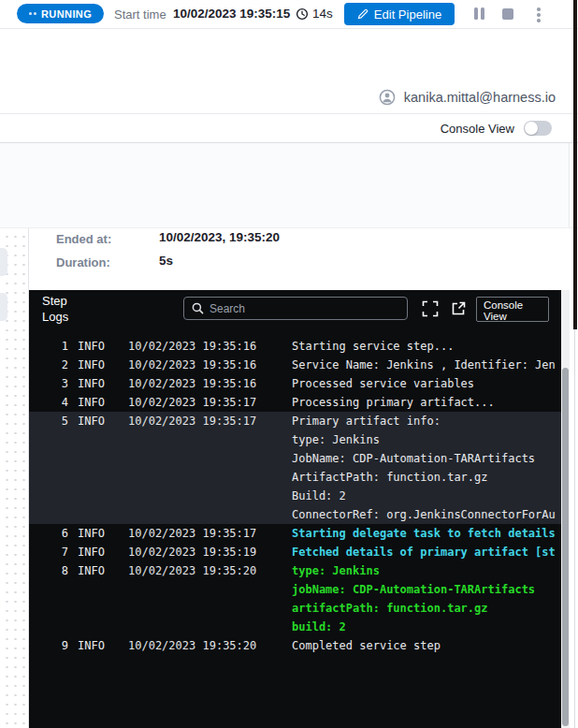 The width and height of the screenshot is (578, 728). I want to click on search-icon, so click(198, 309).